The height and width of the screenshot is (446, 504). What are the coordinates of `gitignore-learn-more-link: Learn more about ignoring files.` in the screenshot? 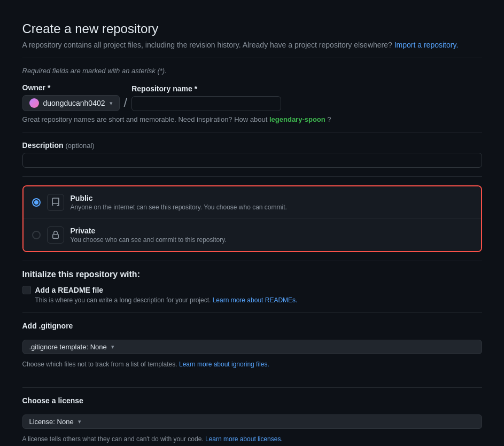 It's located at (224, 364).